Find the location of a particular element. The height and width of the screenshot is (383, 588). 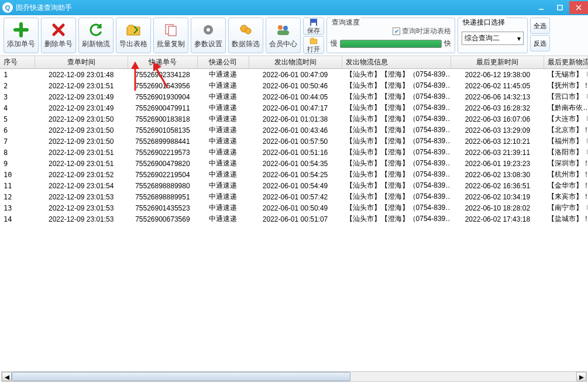

refresh-button: 刷新物流 is located at coordinates (96, 35).